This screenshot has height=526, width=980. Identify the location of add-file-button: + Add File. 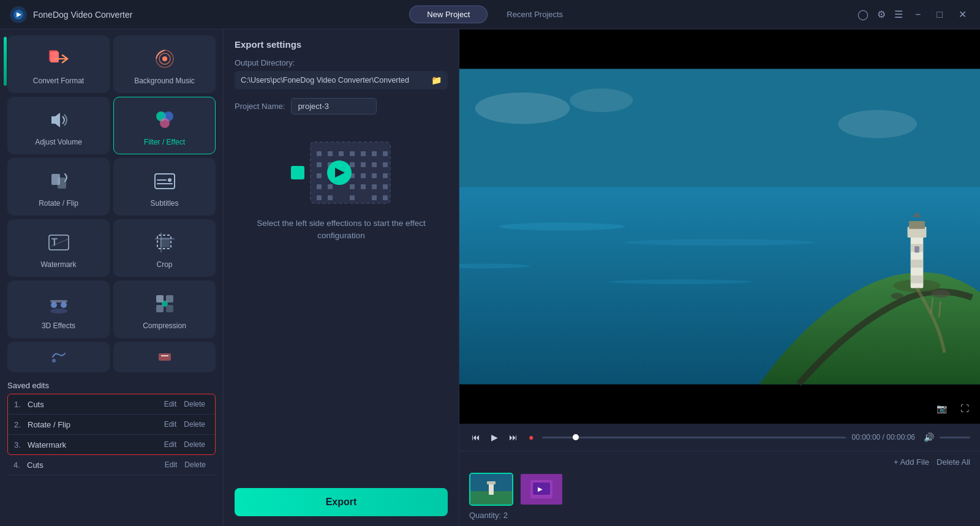
(911, 462).